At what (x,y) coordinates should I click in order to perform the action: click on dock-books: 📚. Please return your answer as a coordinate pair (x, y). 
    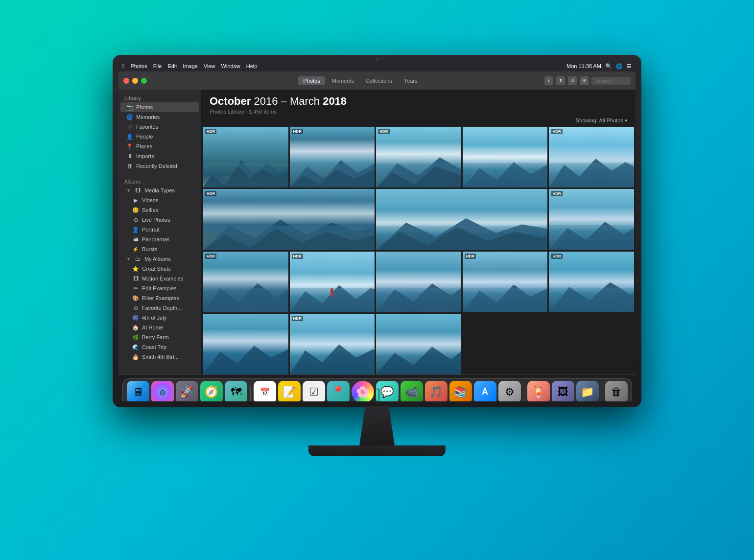
    Looking at the image, I should click on (461, 391).